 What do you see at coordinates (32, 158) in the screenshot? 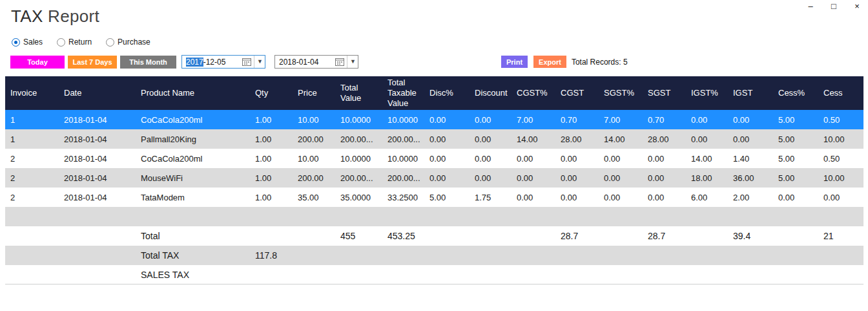
I see `cell: 2` at bounding box center [32, 158].